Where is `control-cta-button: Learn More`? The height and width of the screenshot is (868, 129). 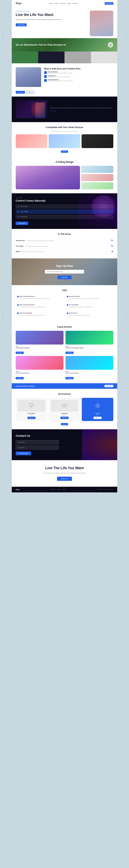 control-cta-button: Learn More is located at coordinates (22, 223).